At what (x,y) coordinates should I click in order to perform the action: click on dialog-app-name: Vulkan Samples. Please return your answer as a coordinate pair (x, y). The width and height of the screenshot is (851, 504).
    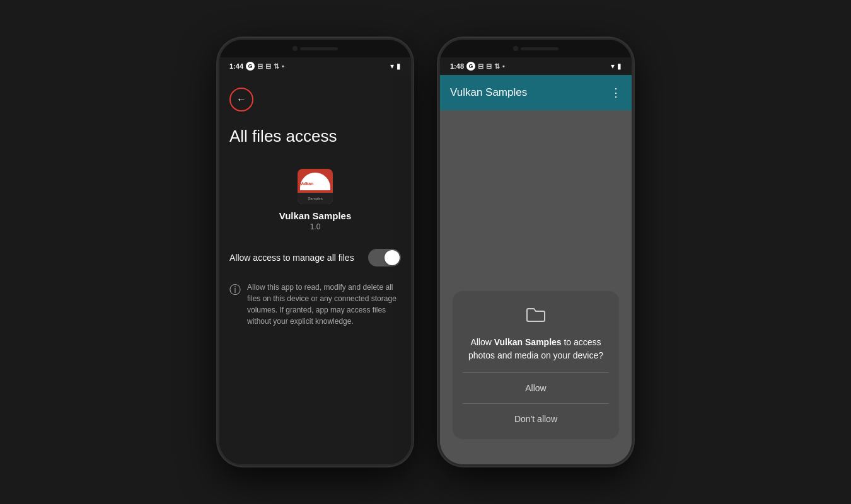
    Looking at the image, I should click on (528, 342).